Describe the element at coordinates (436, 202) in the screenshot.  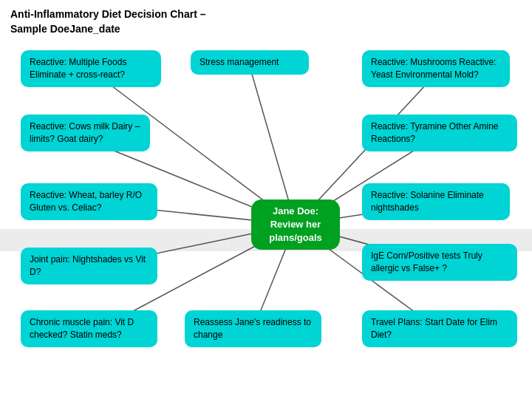
I see `node-n7: Reactive: Solanine Eliminate nightshades` at that location.